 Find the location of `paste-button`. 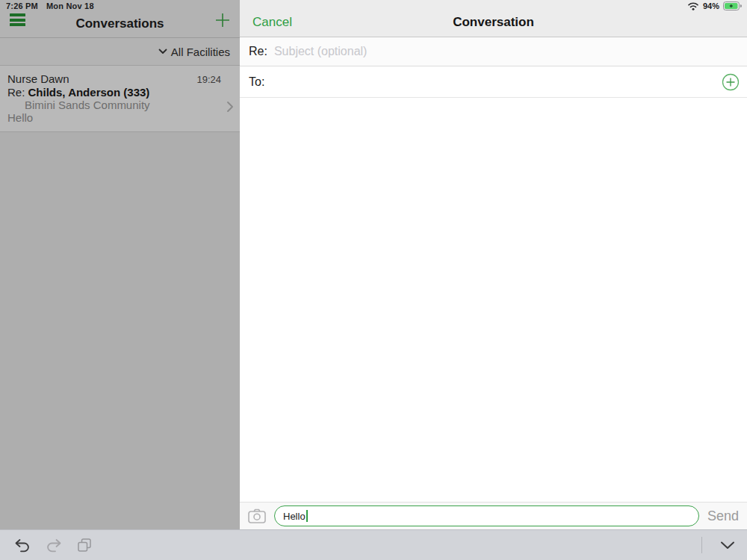

paste-button is located at coordinates (84, 545).